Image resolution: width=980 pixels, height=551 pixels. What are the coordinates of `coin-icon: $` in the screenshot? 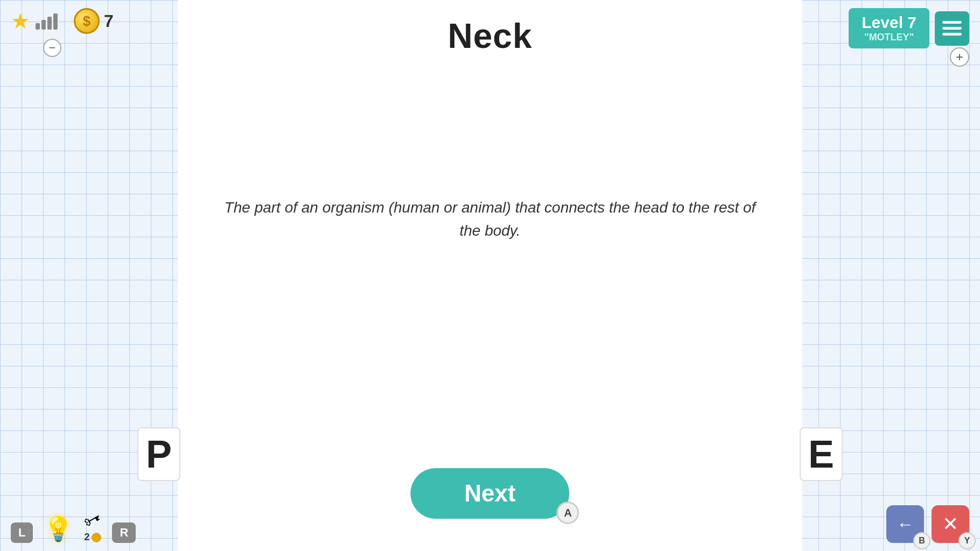 It's located at (87, 21).